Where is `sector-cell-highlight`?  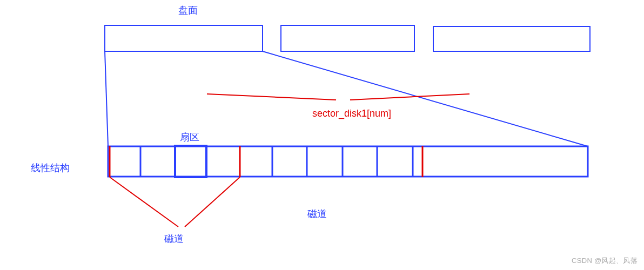
sector-cell-highlight is located at coordinates (191, 161).